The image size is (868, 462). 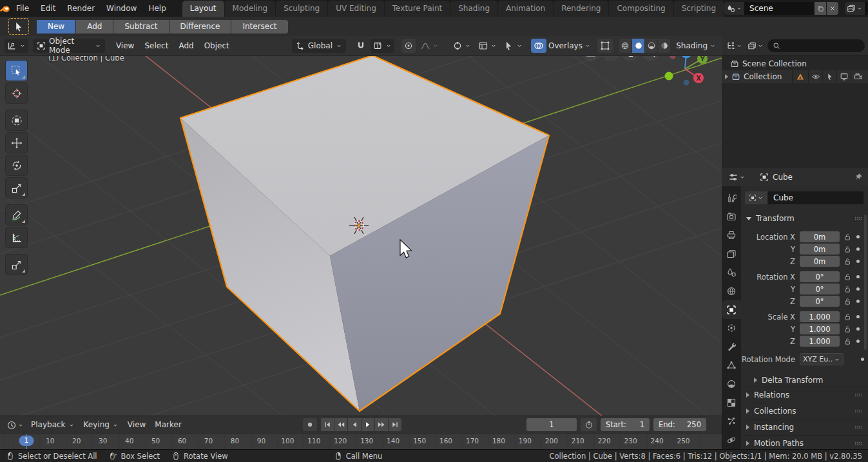 I want to click on hide-in-viewport-toggle, so click(x=815, y=77).